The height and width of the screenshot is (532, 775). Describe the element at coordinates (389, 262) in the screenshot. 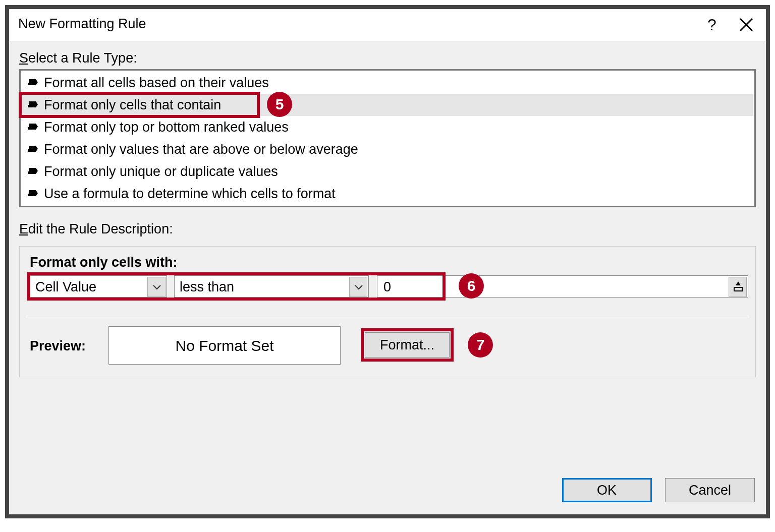

I see `format-only-cells-with-label: Format only cells with:` at that location.